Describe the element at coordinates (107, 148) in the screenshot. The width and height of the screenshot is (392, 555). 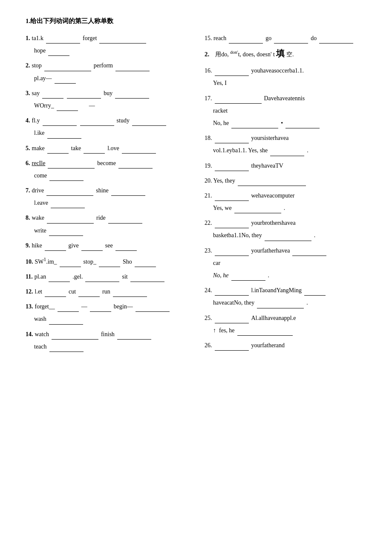
I see `list-item: 5. make take l.ove` at that location.